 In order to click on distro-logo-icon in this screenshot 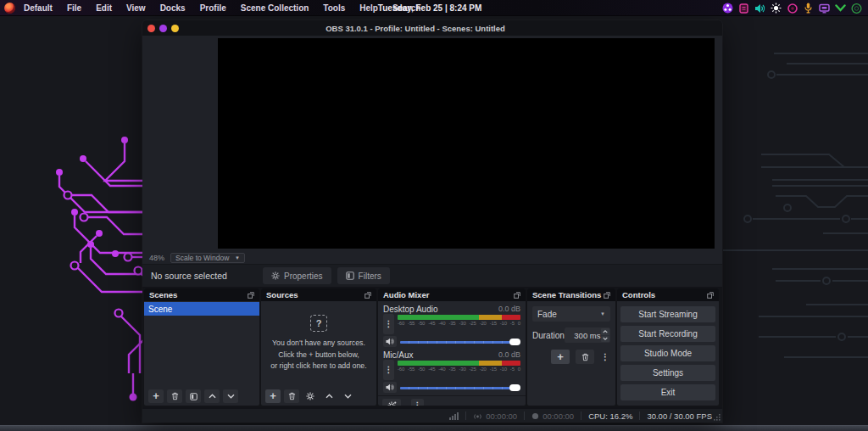, I will do `click(10, 8)`.